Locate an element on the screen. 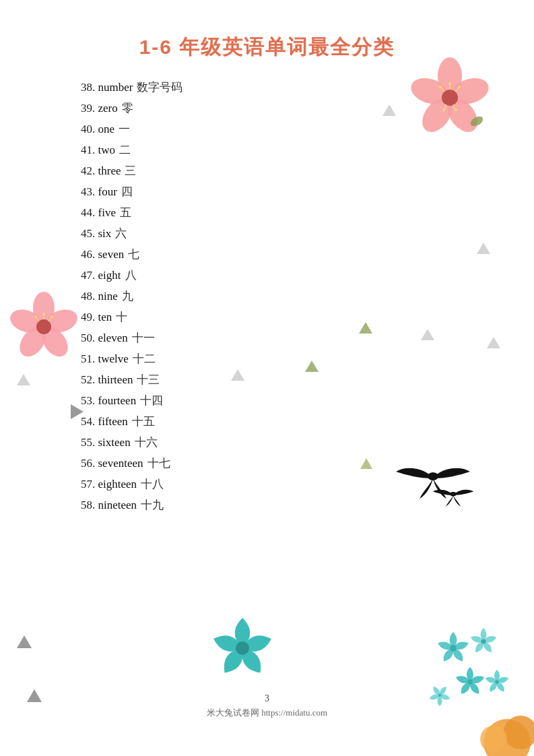 The height and width of the screenshot is (756, 534). list-item: 58. nineteen十九 is located at coordinates (307, 505).